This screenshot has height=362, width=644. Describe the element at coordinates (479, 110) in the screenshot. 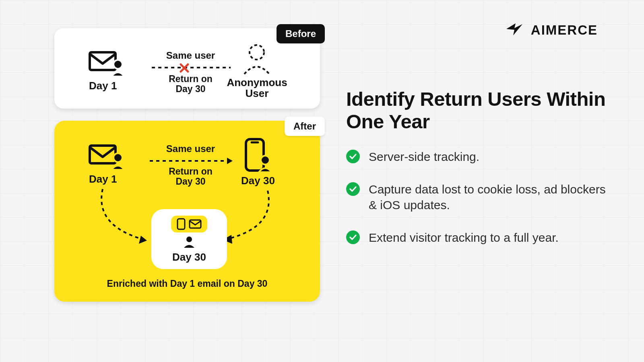

I see `page-headline: Identify Return Users Within One Year` at that location.